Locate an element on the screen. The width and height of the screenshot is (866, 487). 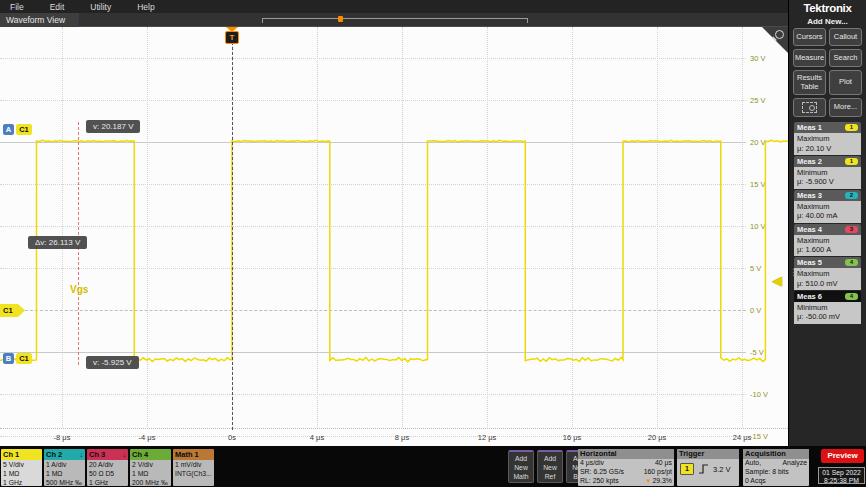
channel-setting: 5 V/div is located at coordinates (22, 466).